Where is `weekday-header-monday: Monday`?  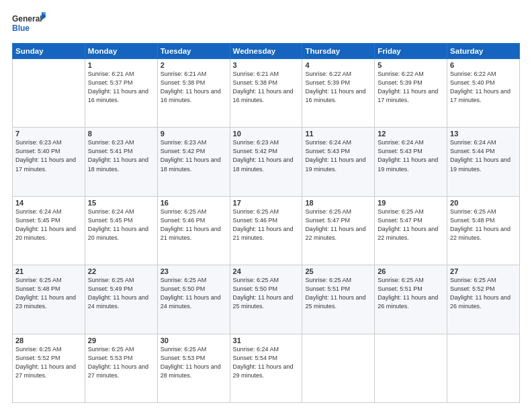
weekday-header-monday: Monday is located at coordinates (121, 51).